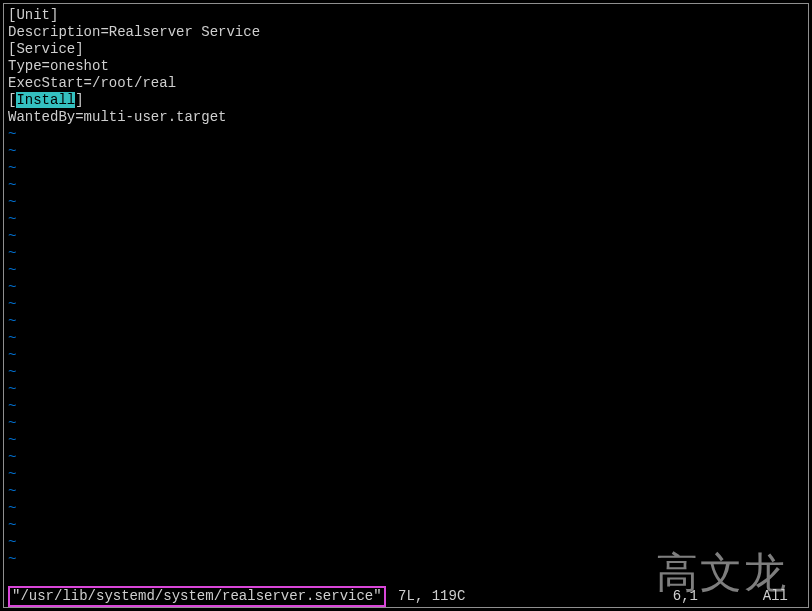 The width and height of the screenshot is (812, 611). Describe the element at coordinates (406, 16) in the screenshot. I see `file-line: [Unit]` at that location.